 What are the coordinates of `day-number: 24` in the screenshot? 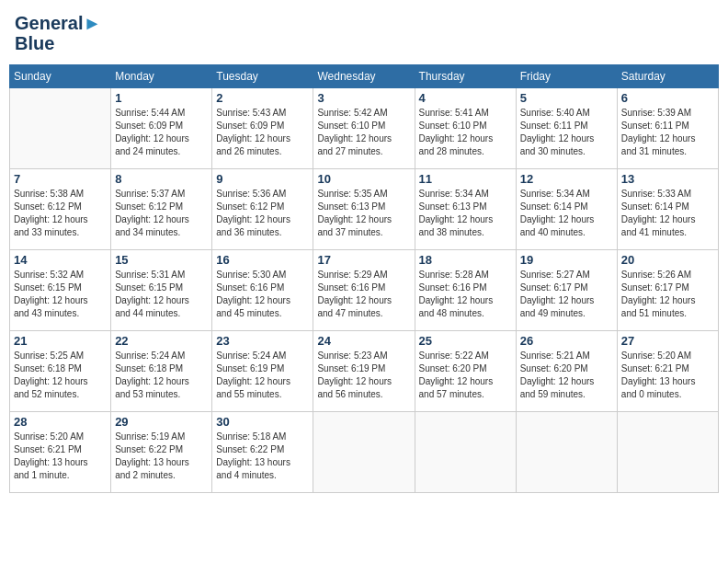 It's located at (364, 340).